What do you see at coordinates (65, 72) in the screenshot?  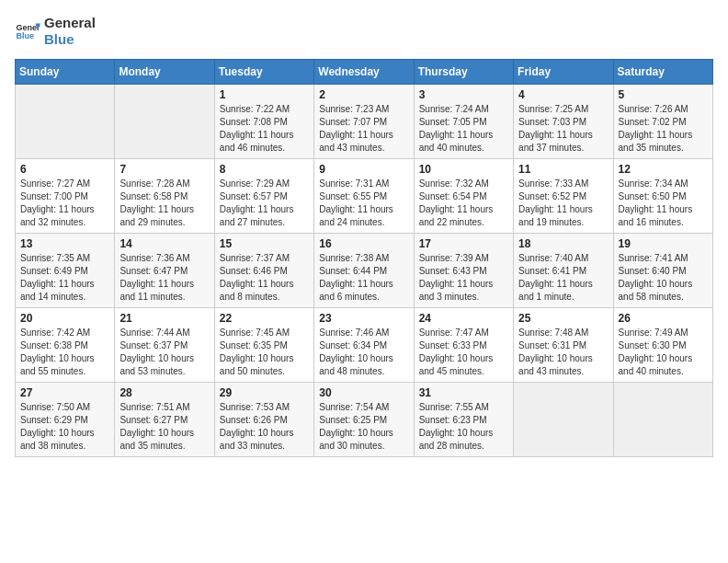 I see `weekday-header-sunday: Sunday` at bounding box center [65, 72].